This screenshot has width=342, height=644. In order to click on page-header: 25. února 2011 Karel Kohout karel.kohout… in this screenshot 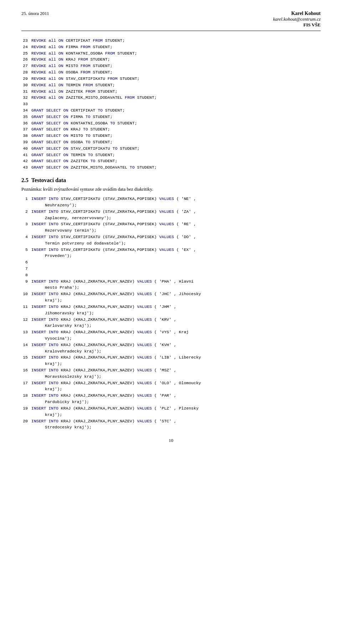, I will do `click(171, 21)`.